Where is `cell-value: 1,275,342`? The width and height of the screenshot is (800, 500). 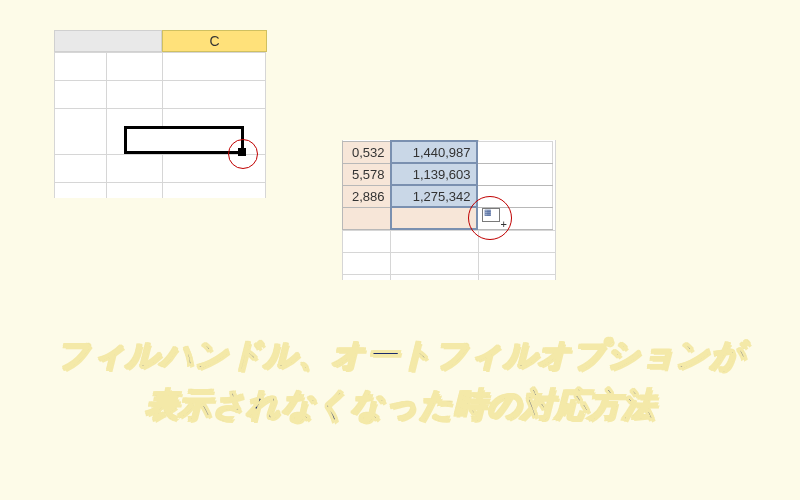 cell-value: 1,275,342 is located at coordinates (434, 196).